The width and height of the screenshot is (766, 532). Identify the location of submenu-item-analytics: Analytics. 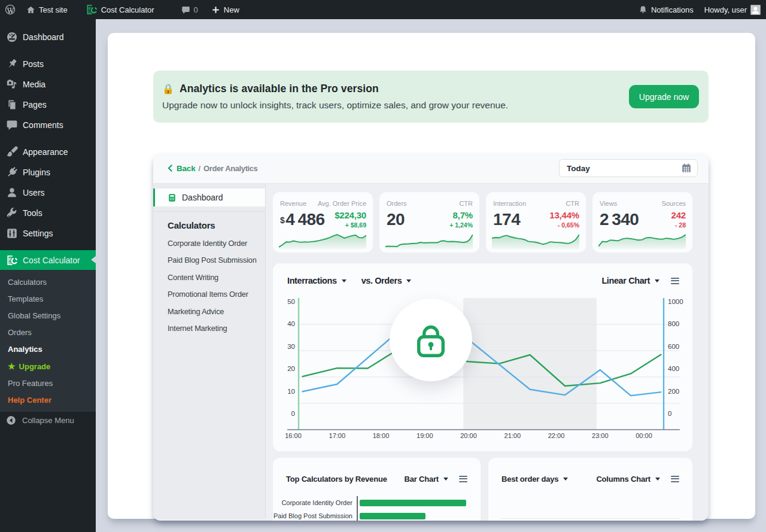
(48, 349).